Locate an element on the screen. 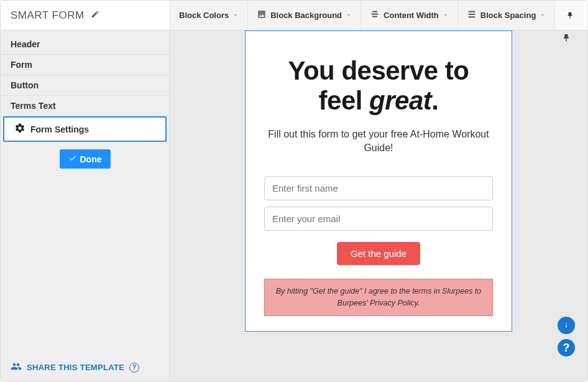 This screenshot has width=588, height=382. share-label: SHARE THIS TEMPLATE is located at coordinates (76, 367).